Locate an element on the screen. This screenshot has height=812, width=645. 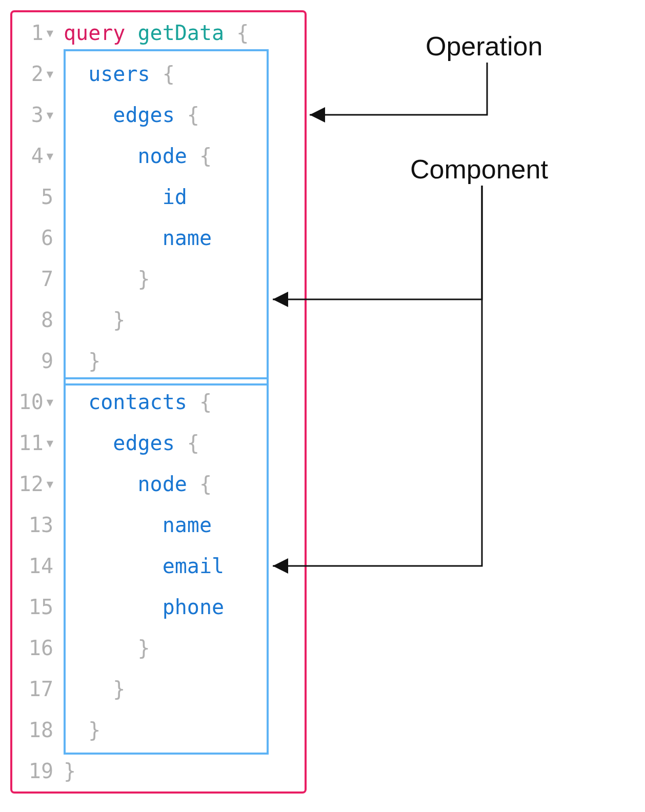
line-number: 19 is located at coordinates (41, 771).